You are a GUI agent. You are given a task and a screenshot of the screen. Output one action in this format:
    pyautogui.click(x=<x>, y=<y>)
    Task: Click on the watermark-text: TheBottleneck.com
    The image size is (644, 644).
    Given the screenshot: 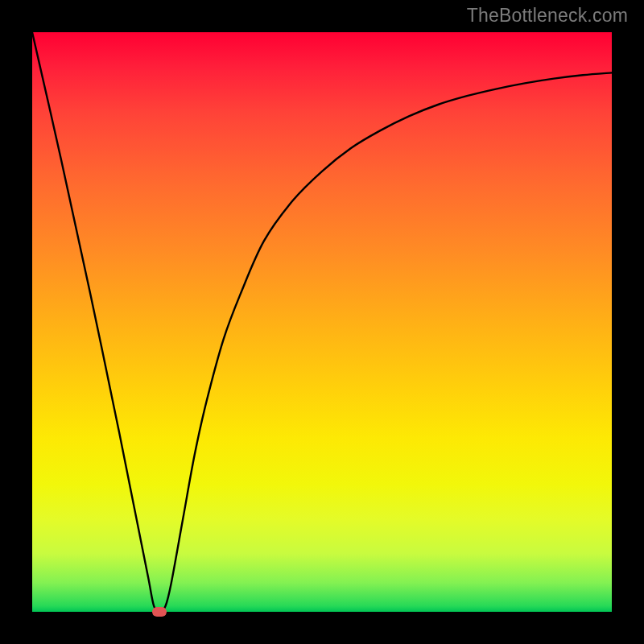 What is the action you would take?
    pyautogui.click(x=547, y=16)
    